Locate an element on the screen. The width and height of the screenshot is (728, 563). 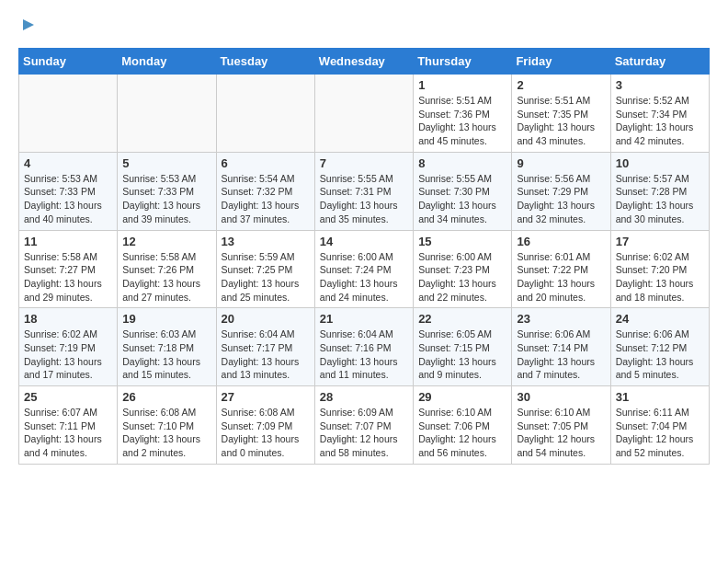
calendar-cell: 30Sunrise: 6:10 AM Sunset: 7:05 PM Dayli… is located at coordinates (561, 425).